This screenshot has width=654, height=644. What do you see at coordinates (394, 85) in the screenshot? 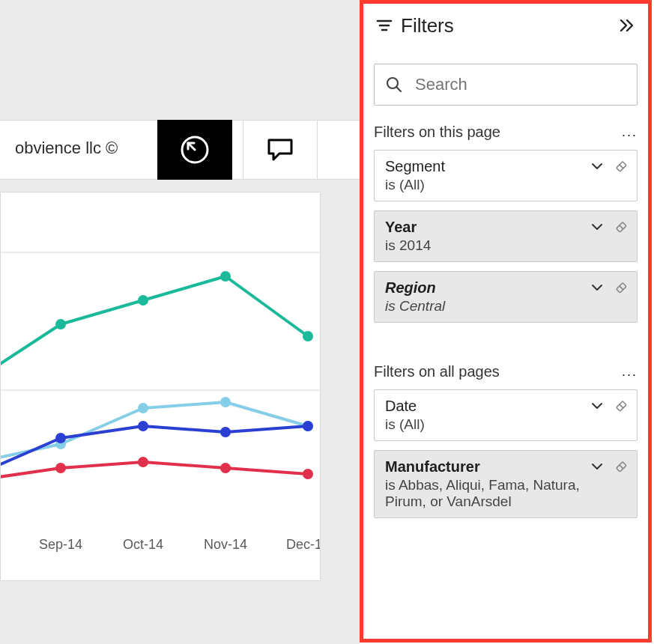
I see `search-icon` at bounding box center [394, 85].